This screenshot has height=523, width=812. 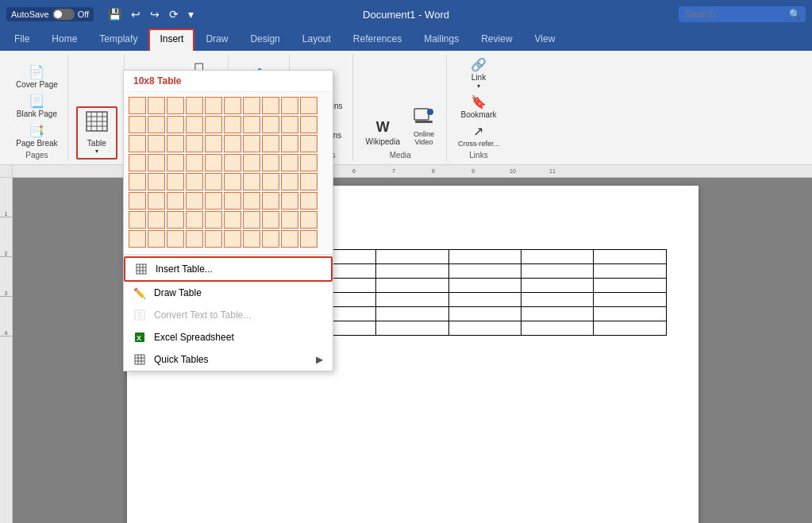 I want to click on save-button: 💾, so click(x=114, y=14).